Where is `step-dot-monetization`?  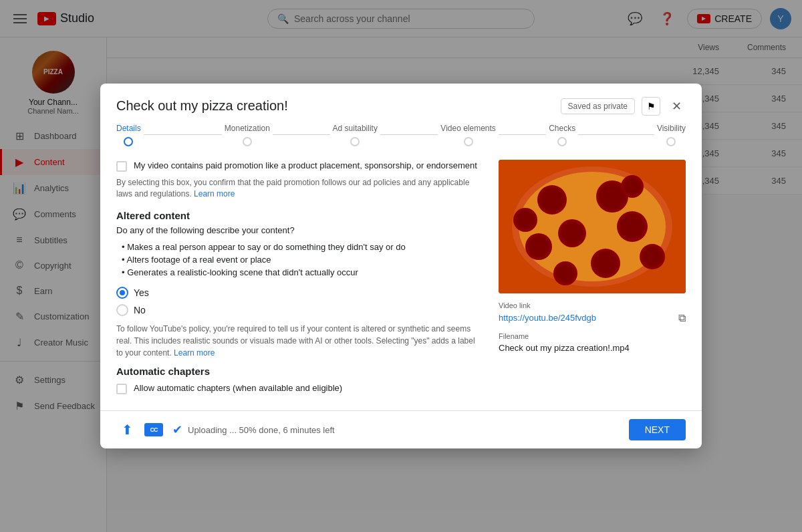 step-dot-monetization is located at coordinates (247, 142).